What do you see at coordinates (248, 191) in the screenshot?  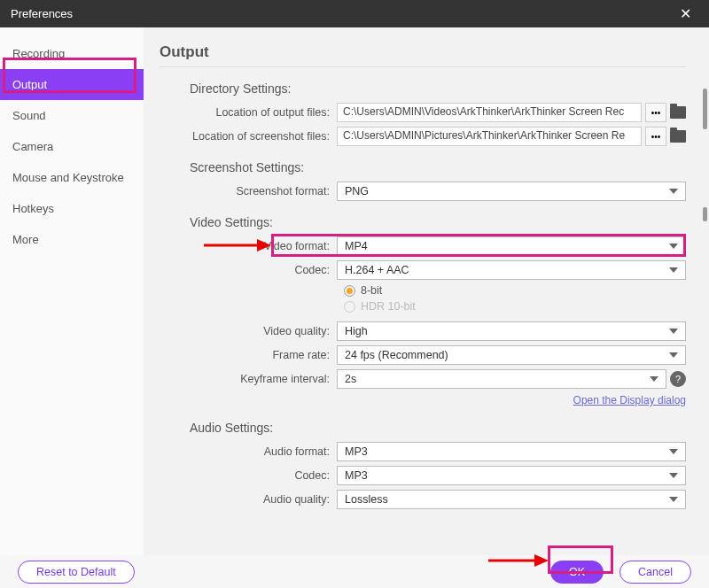 I see `screenshot-format-label: Screenshot format:` at bounding box center [248, 191].